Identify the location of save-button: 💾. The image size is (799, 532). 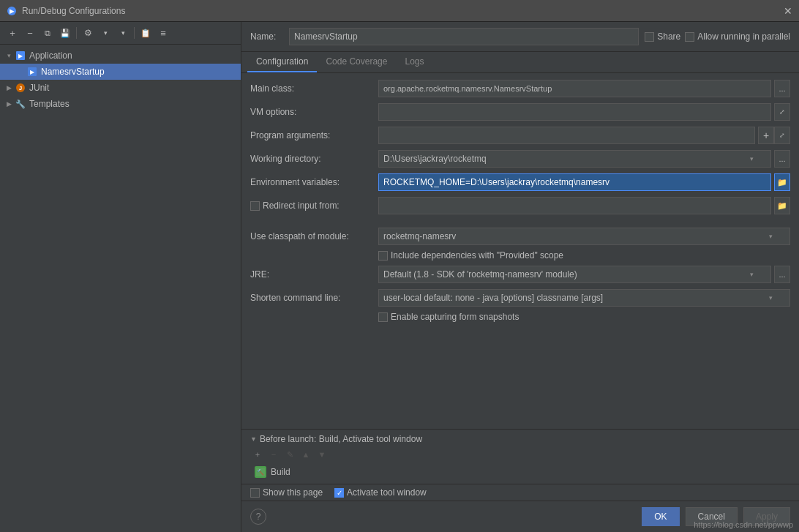
(65, 33).